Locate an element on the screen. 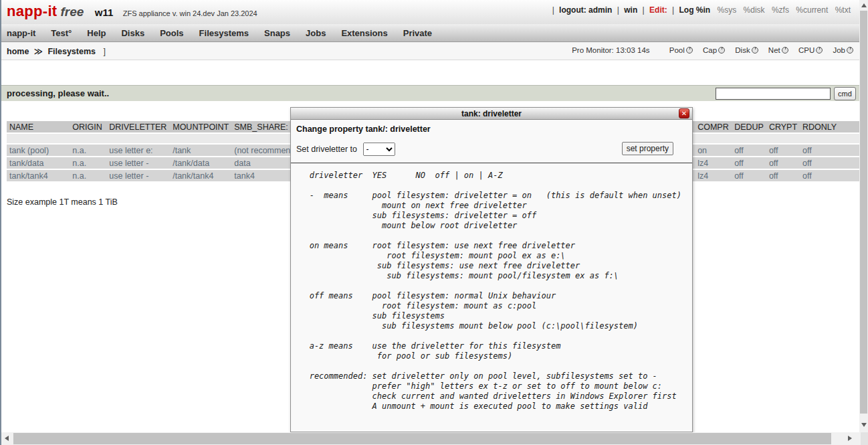 This screenshot has width=868, height=445. modal-heading: Change property tank/: driveletter is located at coordinates (492, 127).